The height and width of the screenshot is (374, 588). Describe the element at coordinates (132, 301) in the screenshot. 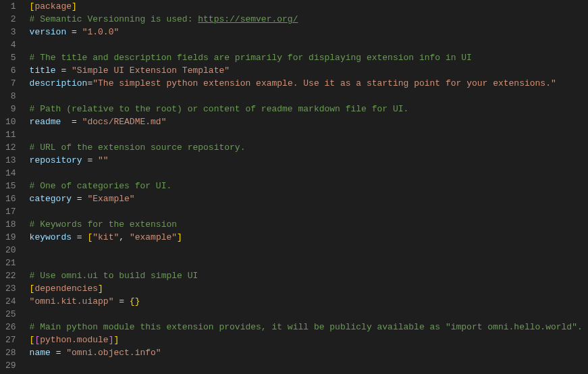

I see `token-bracket-y: {` at that location.